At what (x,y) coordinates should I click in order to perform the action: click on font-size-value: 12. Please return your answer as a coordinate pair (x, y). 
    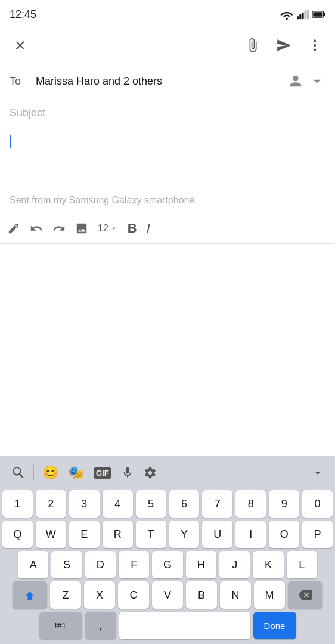
    Looking at the image, I should click on (103, 228).